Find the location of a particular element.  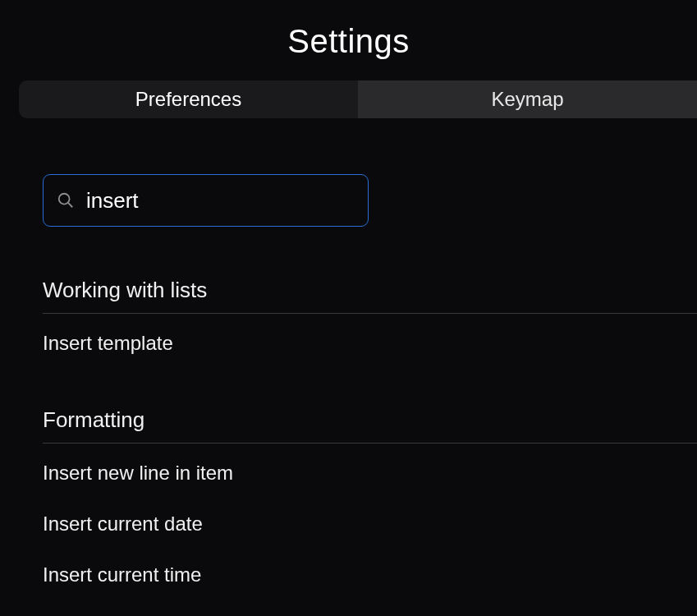

section-title-formatting: Formatting is located at coordinates (369, 425).